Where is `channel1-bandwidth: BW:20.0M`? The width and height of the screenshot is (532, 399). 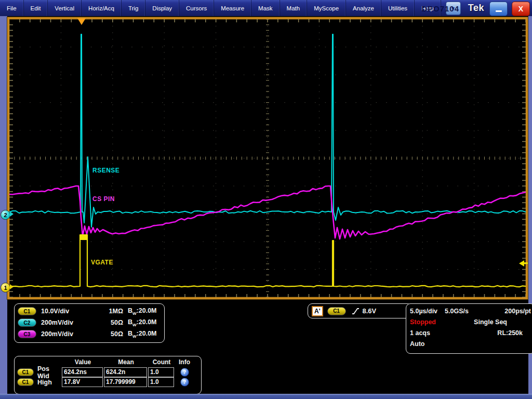 channel1-bandwidth: BW:20.0M is located at coordinates (142, 312).